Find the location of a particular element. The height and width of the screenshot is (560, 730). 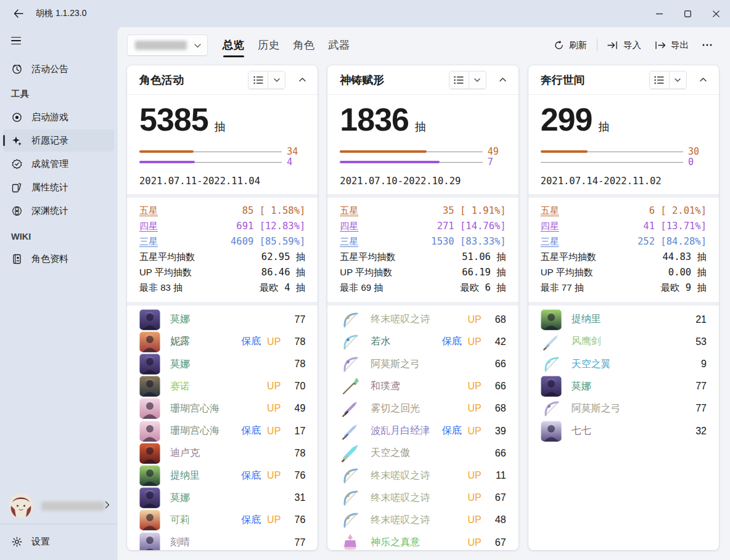

tab-history: 历史 is located at coordinates (269, 45).